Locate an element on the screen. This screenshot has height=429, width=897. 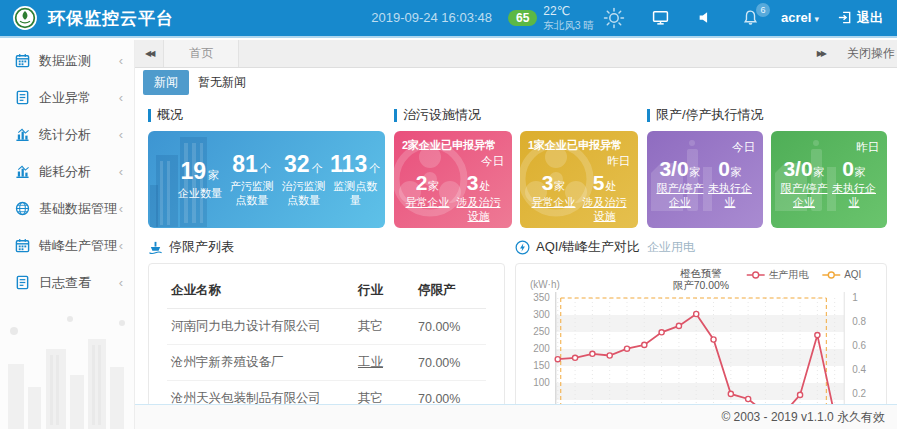
stat-label: 监测点数量 is located at coordinates (355, 194).